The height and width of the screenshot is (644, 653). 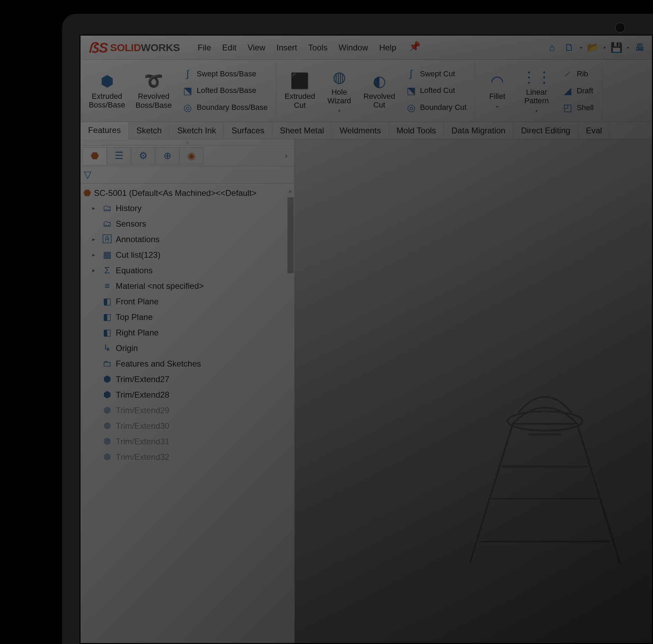 What do you see at coordinates (539, 91) in the screenshot?
I see `ribbon-group-features: ◠ Fillet ▾ ⋮⋮ Linear Pattern ▾ ⟋Rib ◢Dra…` at bounding box center [539, 91].